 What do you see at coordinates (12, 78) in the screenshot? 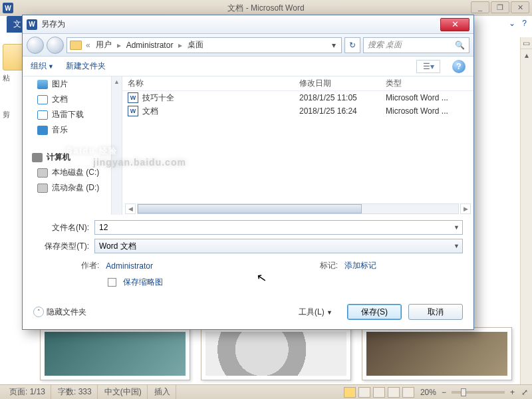
I see `paste-label: 粘` at bounding box center [12, 78].